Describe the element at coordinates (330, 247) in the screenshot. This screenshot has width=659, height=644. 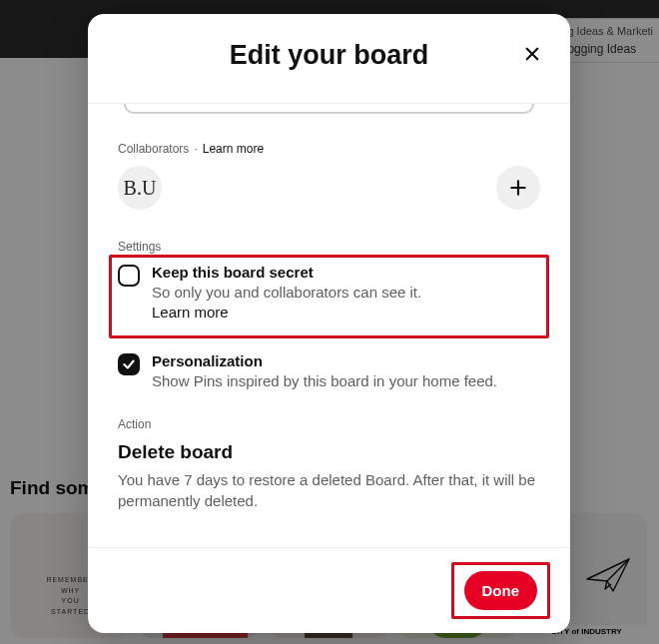
I see `settings-label: Settings` at that location.